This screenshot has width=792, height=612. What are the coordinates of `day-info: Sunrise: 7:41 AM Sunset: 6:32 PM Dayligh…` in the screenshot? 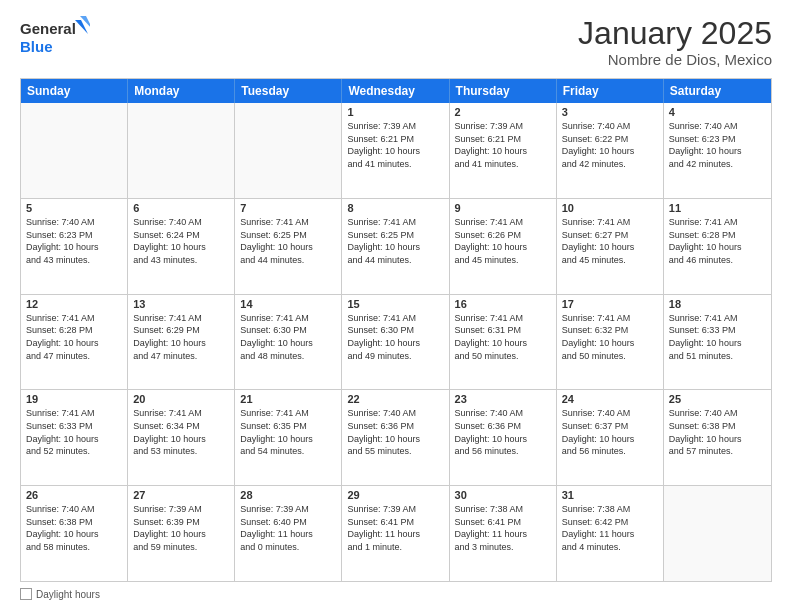 It's located at (610, 337).